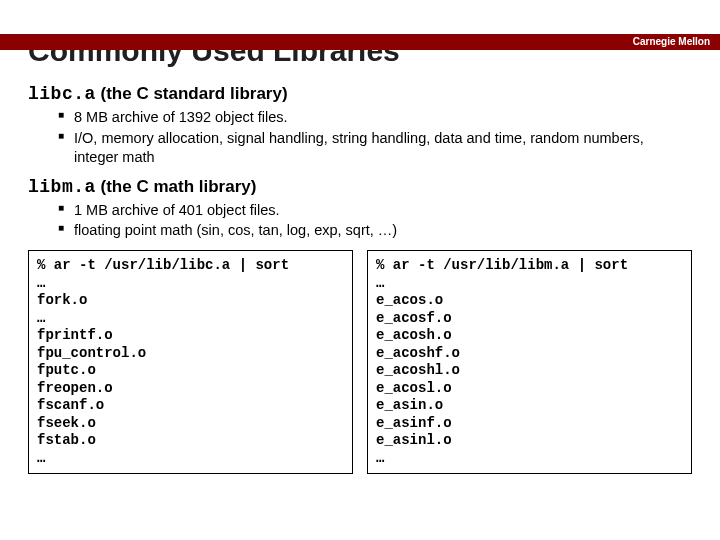 The image size is (720, 540). Describe the element at coordinates (360, 126) in the screenshot. I see `section-libc: libc.a (the C standard library) 8 MB arc…` at that location.